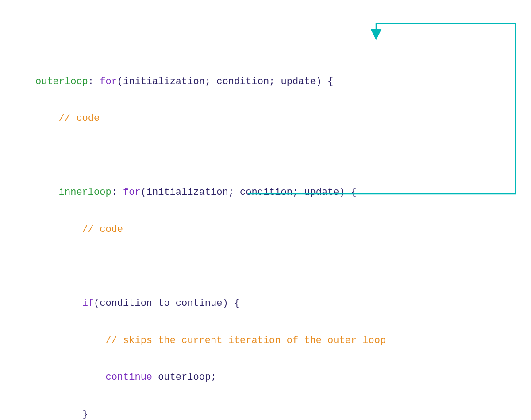 This screenshot has height=420, width=531. Describe the element at coordinates (279, 193) in the screenshot. I see `code-line-4: innerloop: for(initialization; condition…` at that location.